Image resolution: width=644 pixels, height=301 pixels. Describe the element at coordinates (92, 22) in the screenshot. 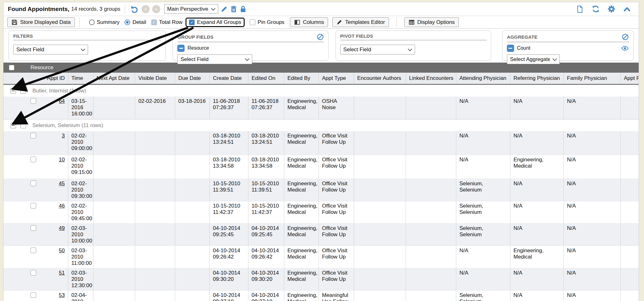

I see `summary-radio-circle` at that location.